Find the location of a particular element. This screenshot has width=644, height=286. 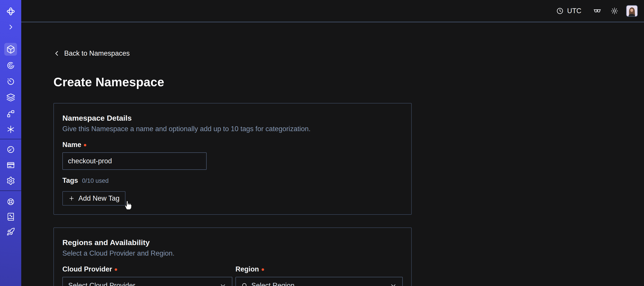

clock-icon is located at coordinates (560, 11).